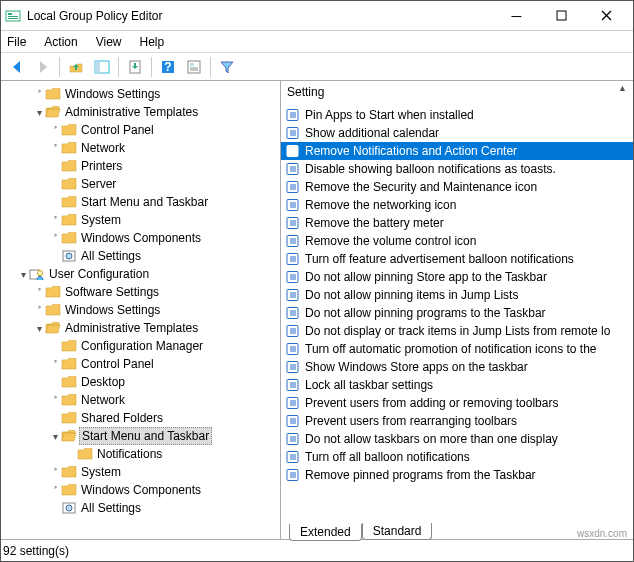 The width and height of the screenshot is (634, 562). Describe the element at coordinates (152, 42) in the screenshot. I see `menu-help: Help` at that location.